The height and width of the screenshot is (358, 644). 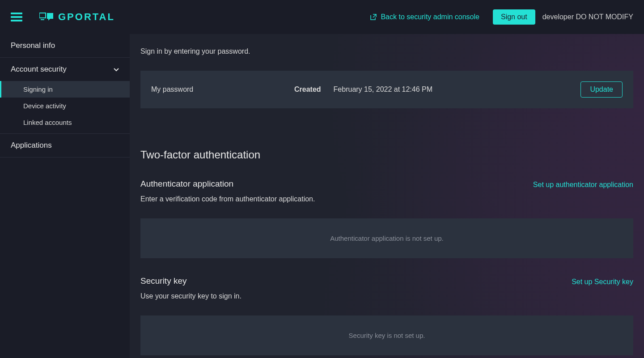 I want to click on password-created-date: February 15, 2022 at 12:46 PM, so click(x=383, y=90).